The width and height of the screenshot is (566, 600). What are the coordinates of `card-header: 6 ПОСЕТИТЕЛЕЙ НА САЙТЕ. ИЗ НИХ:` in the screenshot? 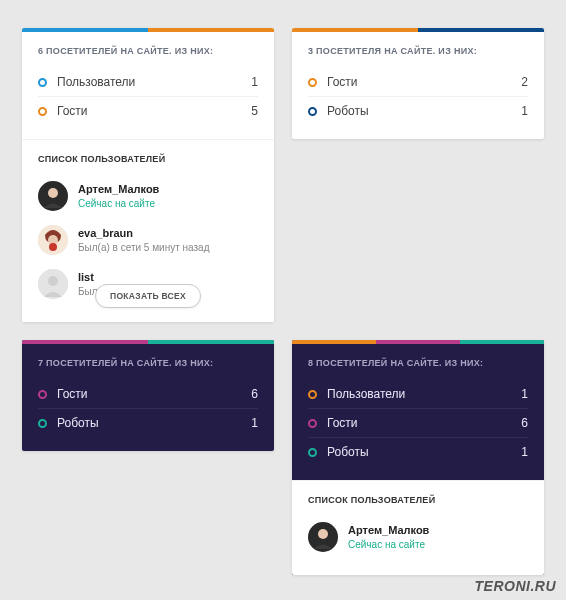 It's located at (148, 50).